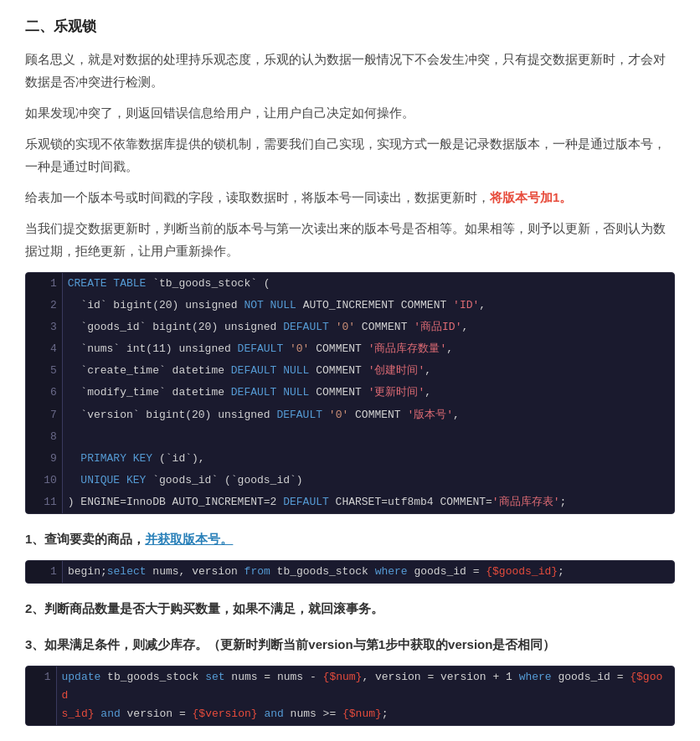  What do you see at coordinates (350, 415) in the screenshot?
I see `code-line: 7 `version` bigint(20) unsigned DEFAULT …` at bounding box center [350, 415].